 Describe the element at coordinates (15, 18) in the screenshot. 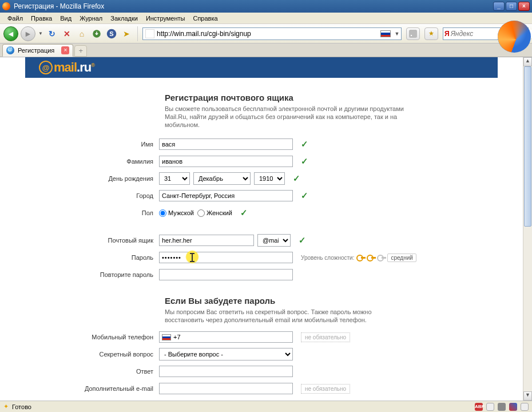

I see `menu-file: Файл` at that location.